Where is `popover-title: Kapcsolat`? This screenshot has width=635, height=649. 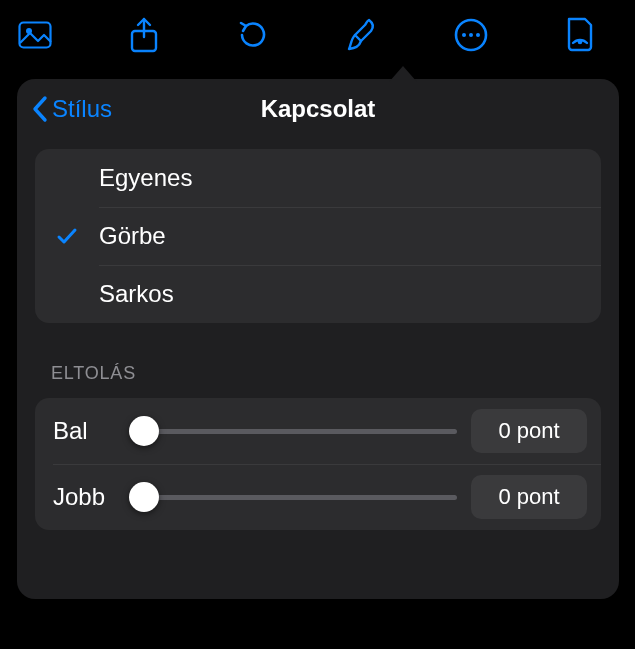
popover-title: Kapcsolat is located at coordinates (318, 109).